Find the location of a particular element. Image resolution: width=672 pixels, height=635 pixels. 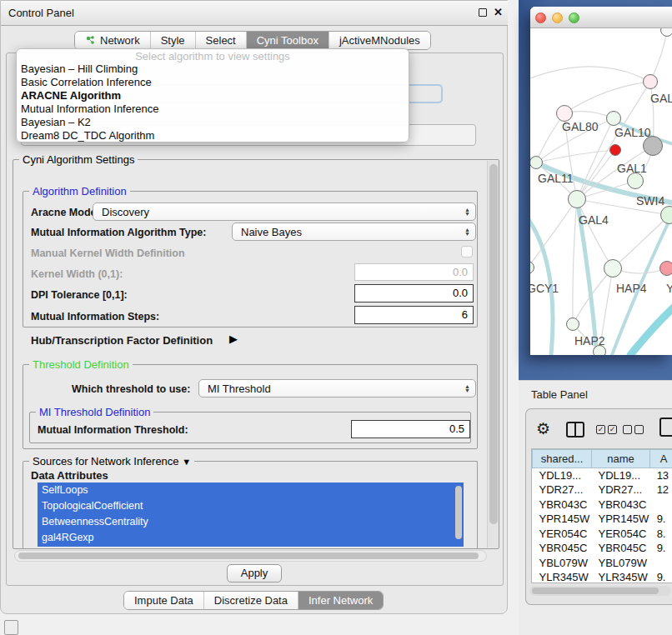

hub-expand-arrow-icon: ▶ is located at coordinates (233, 338).